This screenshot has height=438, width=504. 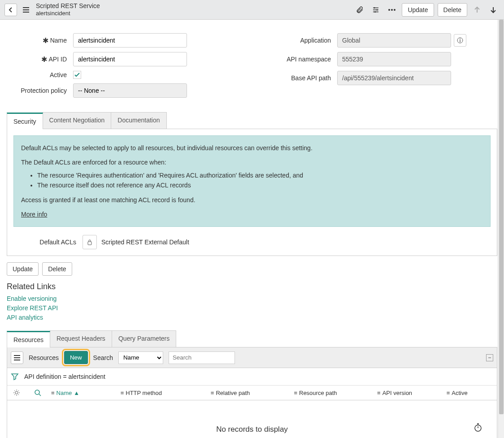 I want to click on delete-button-top: Delete, so click(x=452, y=10).